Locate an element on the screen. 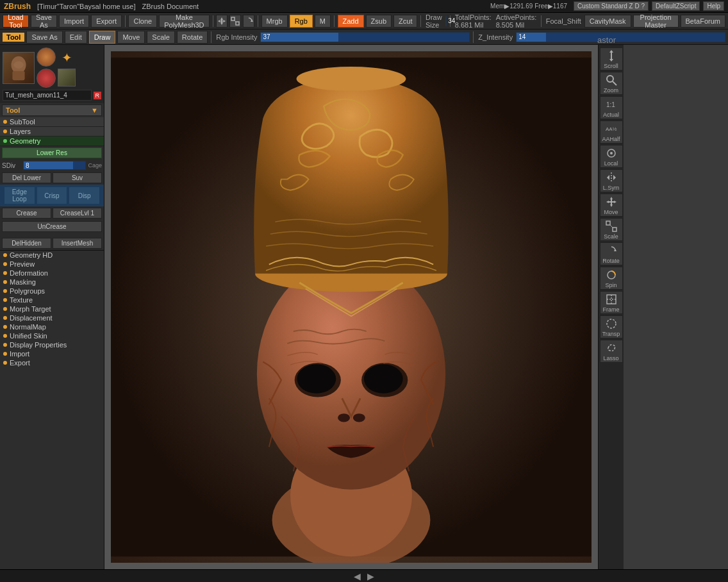 This screenshot has height=582, width=728. unified-skin-item: Unified Skin is located at coordinates (52, 336).